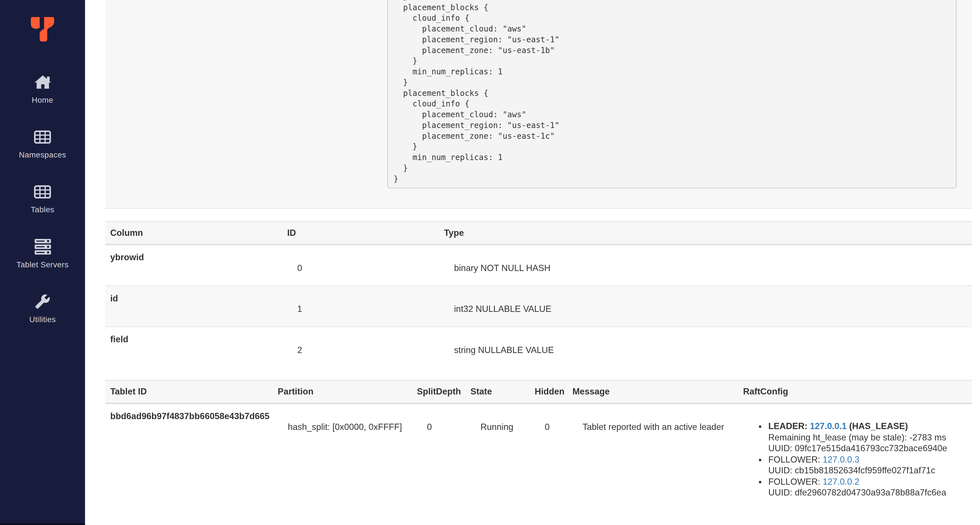 This screenshot has height=525, width=980. What do you see at coordinates (498, 451) in the screenshot?
I see `tablet-state: Running` at bounding box center [498, 451].